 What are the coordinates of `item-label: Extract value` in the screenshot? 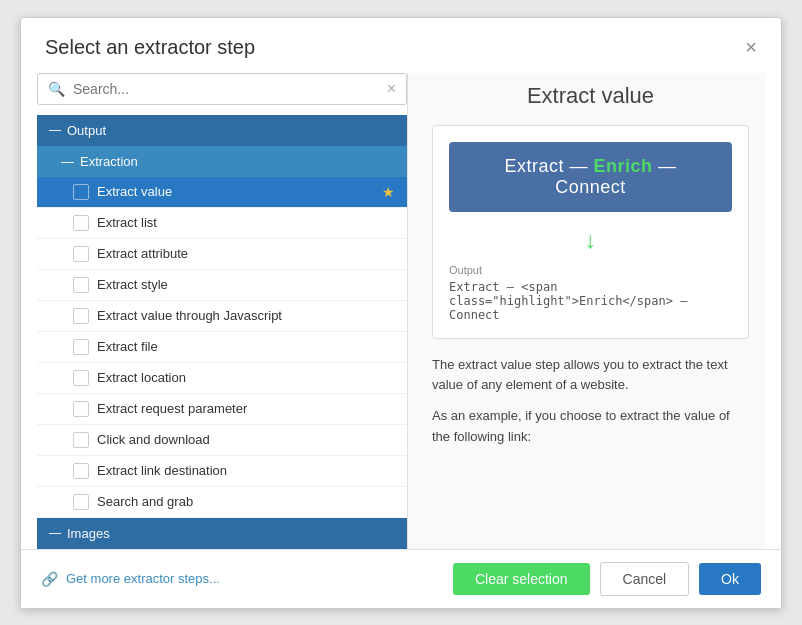 It's located at (134, 192).